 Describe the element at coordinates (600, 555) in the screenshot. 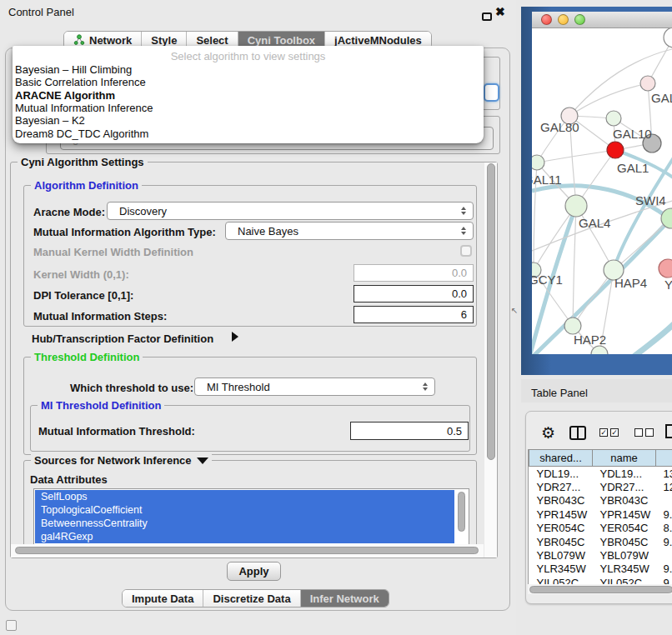

I see `table-row: YBL079WYBL079W` at that location.